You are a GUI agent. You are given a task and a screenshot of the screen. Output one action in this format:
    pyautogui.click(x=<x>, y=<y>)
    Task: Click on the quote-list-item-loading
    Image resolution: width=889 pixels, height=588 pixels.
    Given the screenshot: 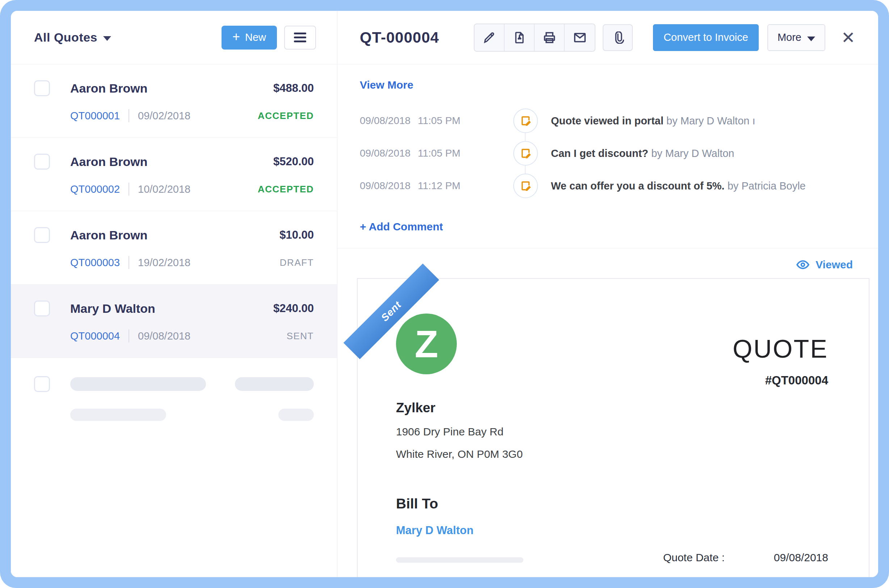 What is the action you would take?
    pyautogui.click(x=174, y=399)
    